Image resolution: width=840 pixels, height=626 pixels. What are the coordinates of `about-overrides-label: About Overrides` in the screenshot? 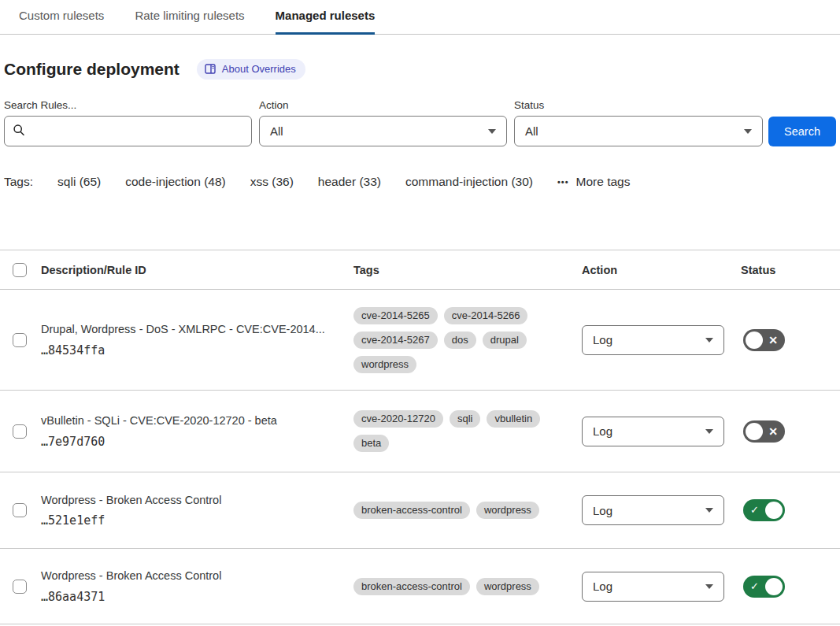 It's located at (259, 69).